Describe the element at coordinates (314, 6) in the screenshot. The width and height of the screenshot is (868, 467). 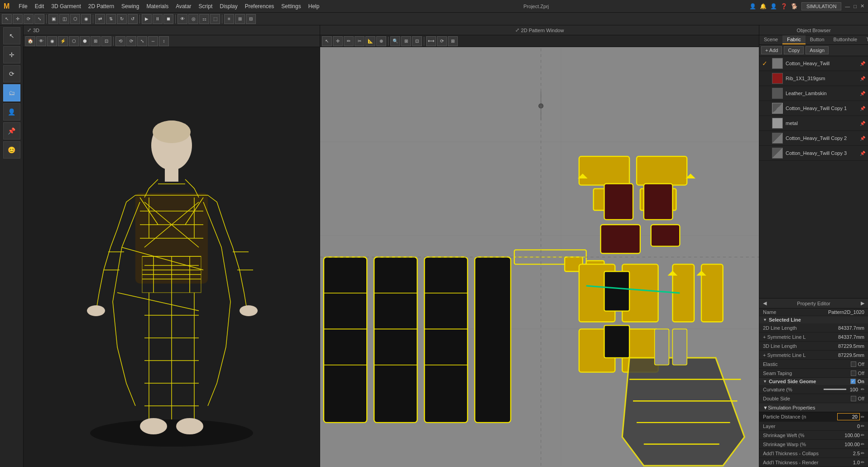
I see `menu-help: Help` at that location.